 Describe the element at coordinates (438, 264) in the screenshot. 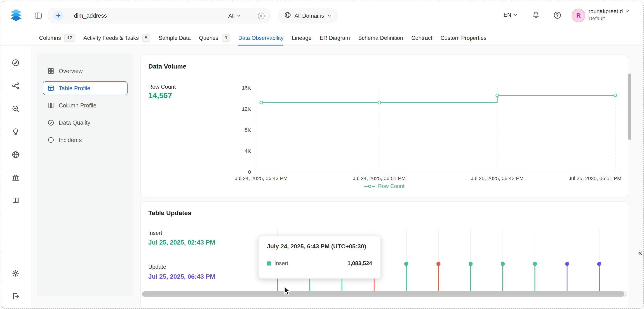

I see `update-point-delete` at that location.